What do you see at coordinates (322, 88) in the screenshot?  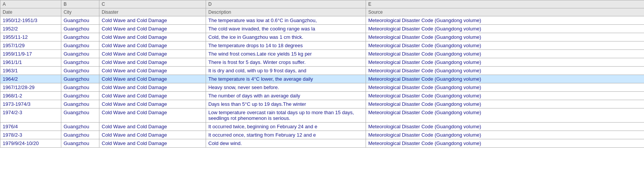 I see `table-row: 1967/12/28-29GuangzhouCold Wave and Cold…` at bounding box center [322, 88].